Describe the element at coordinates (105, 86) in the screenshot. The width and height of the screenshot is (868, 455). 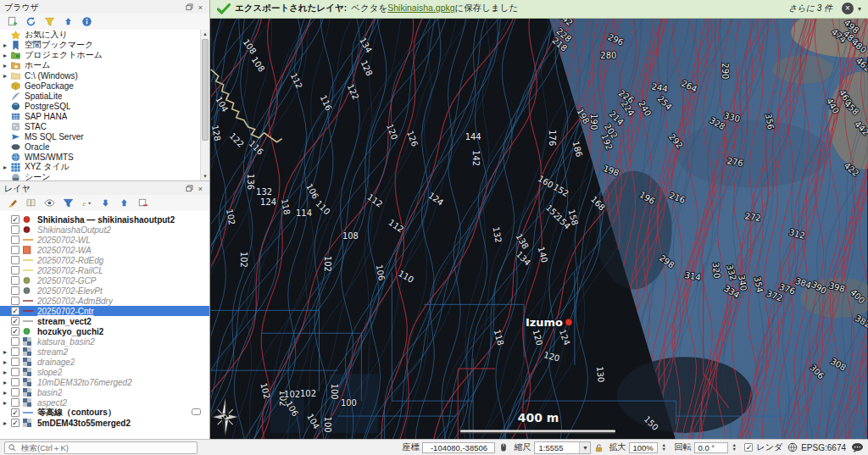
I see `browser-item-geopackage: GeoPackage` at that location.